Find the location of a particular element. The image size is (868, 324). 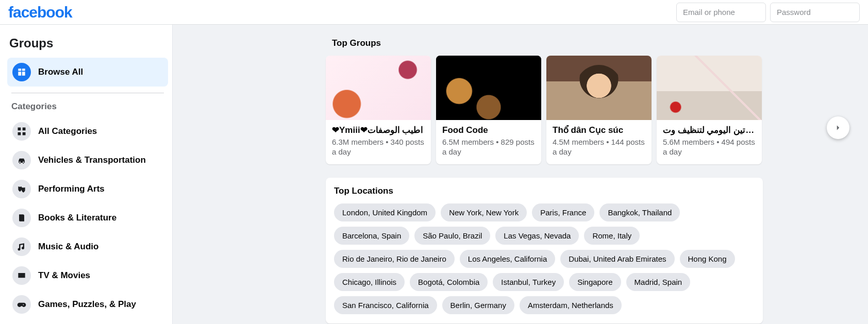

sidebar-item-label: All Categories is located at coordinates (68, 131).